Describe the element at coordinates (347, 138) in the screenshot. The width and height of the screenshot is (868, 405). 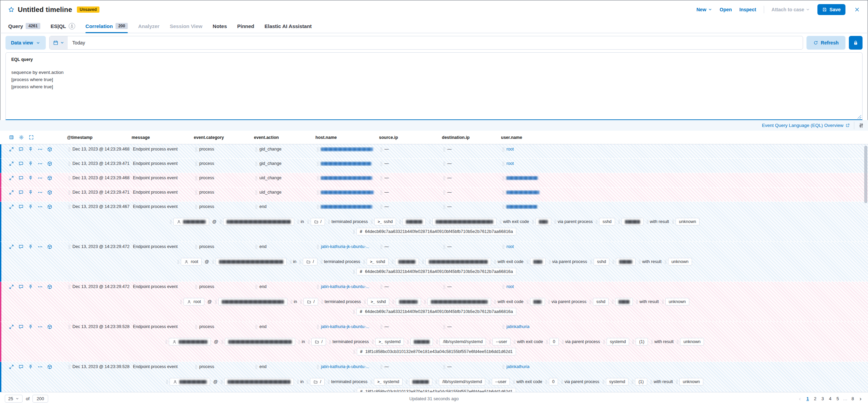
I see `column-header-hostname: host.name` at that location.